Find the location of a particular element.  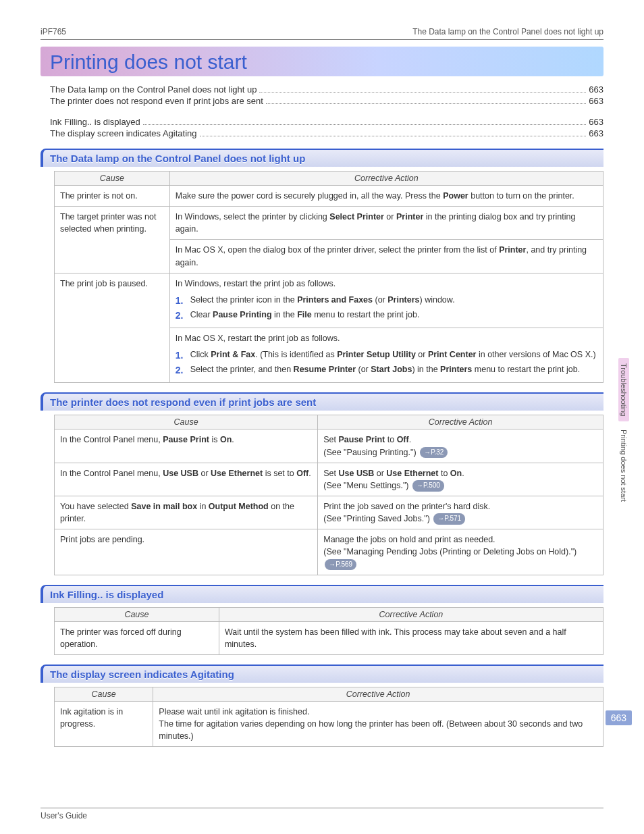

cell-action: In Mac OS X, open the dialog box of the … is located at coordinates (386, 257).